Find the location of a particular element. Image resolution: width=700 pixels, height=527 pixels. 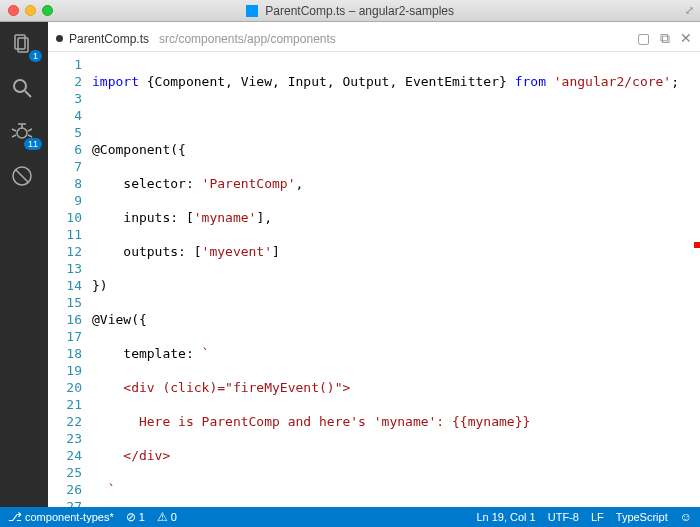

line-number: 27 is located at coordinates (65, 502).